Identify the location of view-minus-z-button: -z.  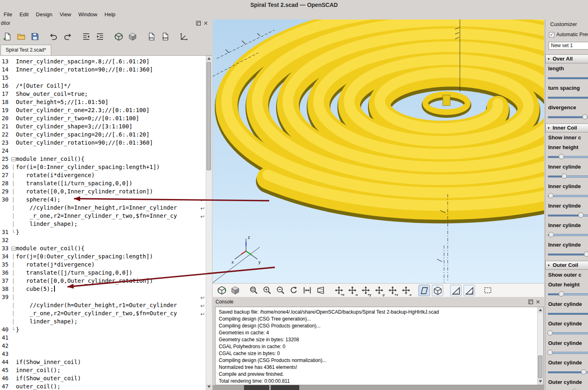
(406, 290).